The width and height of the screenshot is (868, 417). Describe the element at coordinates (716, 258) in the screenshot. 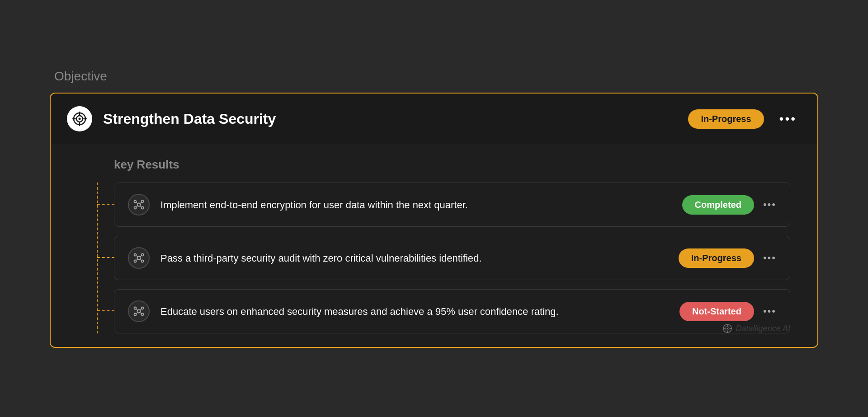

I see `kr-status-badge-2: In-Progress` at that location.